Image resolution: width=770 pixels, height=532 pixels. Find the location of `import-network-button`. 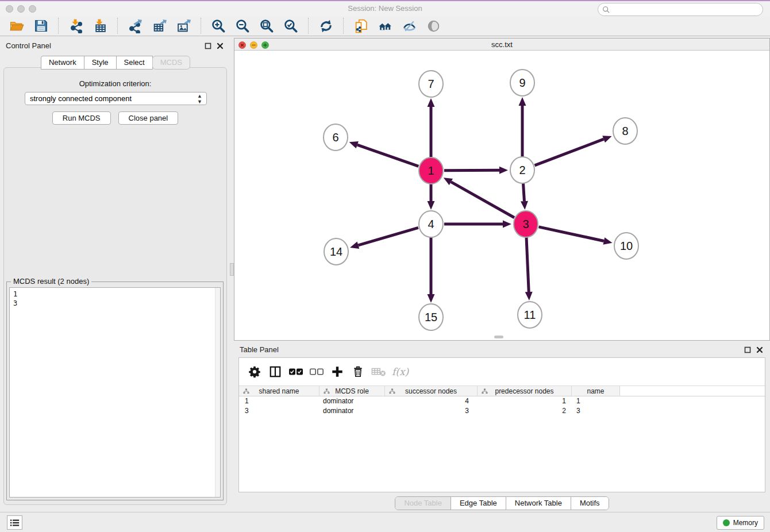

import-network-button is located at coordinates (76, 26).